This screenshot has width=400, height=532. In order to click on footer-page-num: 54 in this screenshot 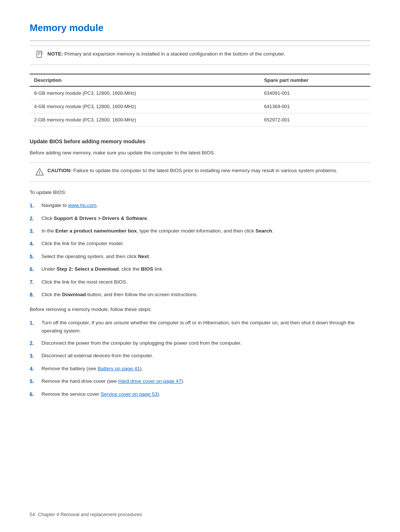, I will do `click(32, 515)`.